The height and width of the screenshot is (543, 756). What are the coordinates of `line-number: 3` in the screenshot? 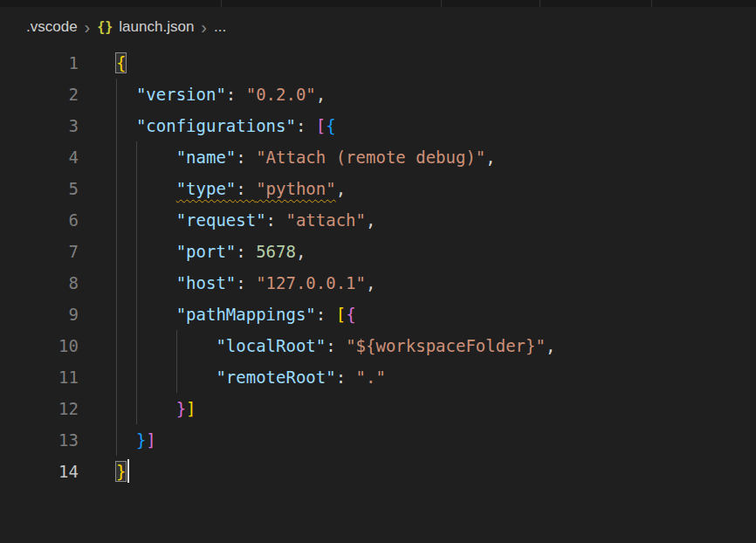 It's located at (39, 126).